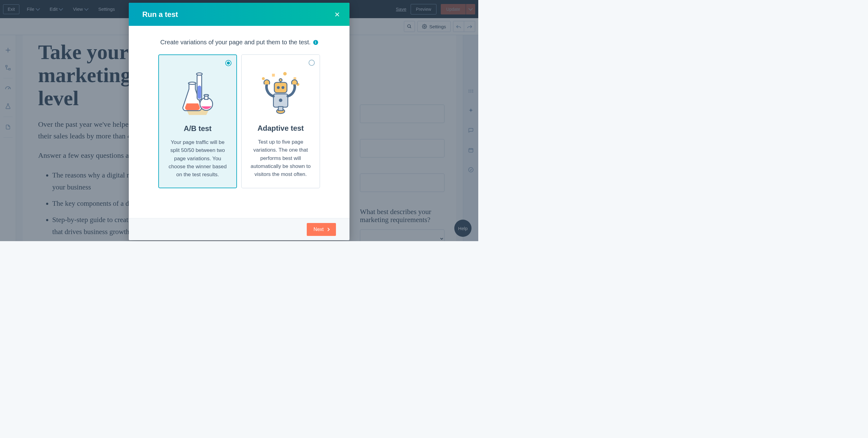  I want to click on info-icon: i, so click(316, 42).